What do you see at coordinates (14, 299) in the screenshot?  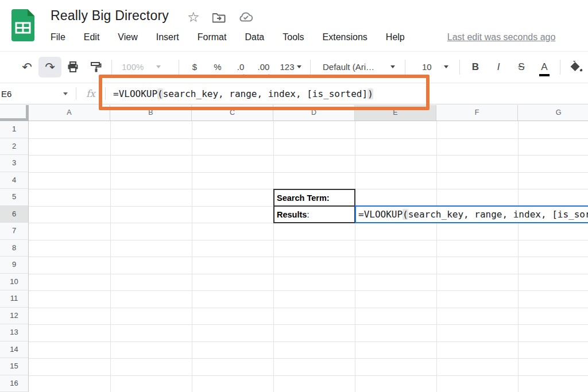 I see `row-header-11: 11` at bounding box center [14, 299].